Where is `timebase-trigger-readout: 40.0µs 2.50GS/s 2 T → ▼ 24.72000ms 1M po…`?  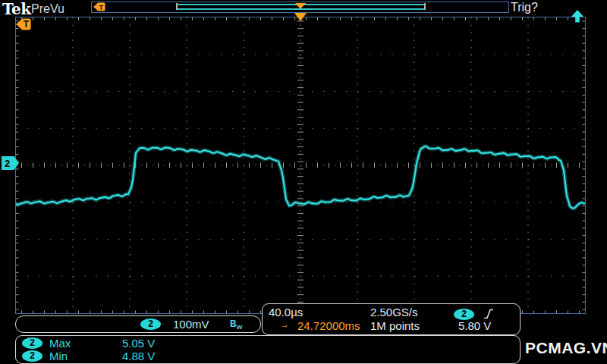 timebase-trigger-readout: 40.0µs 2.50GS/s 2 T → ▼ 24.72000ms 1M po… is located at coordinates (392, 319).